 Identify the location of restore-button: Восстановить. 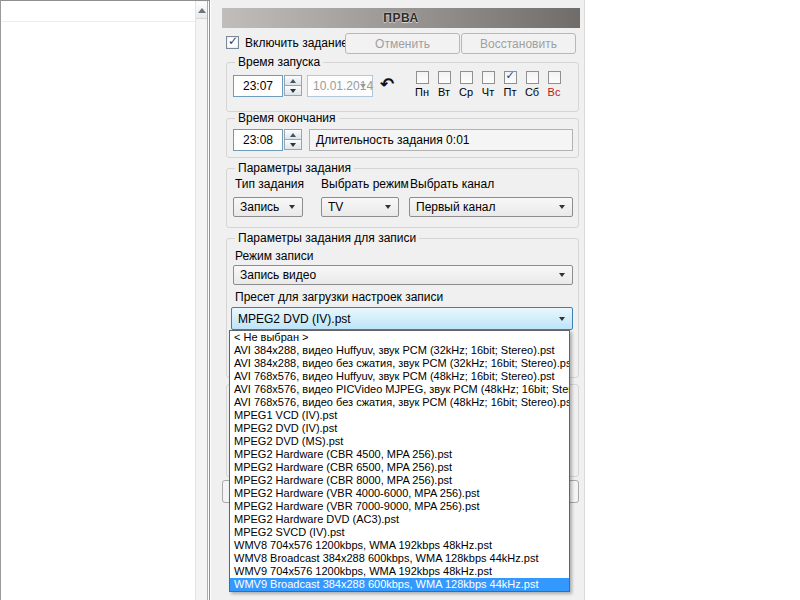
(518, 44).